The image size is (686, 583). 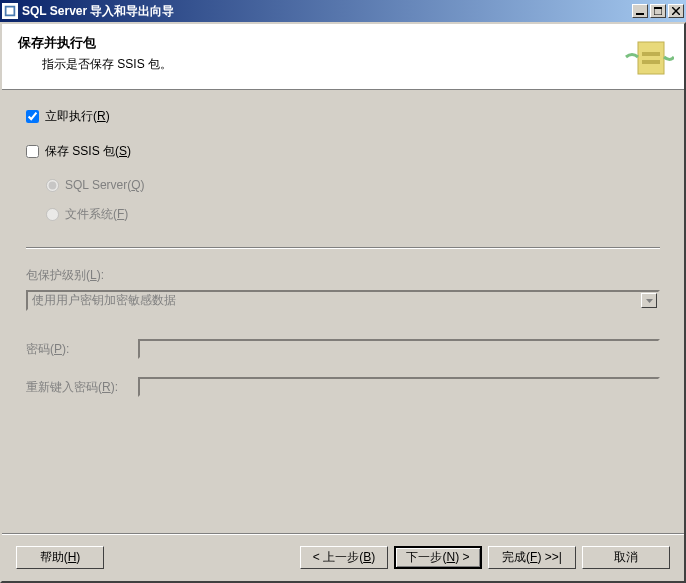 What do you see at coordinates (640, 11) in the screenshot?
I see `minimize-button` at bounding box center [640, 11].